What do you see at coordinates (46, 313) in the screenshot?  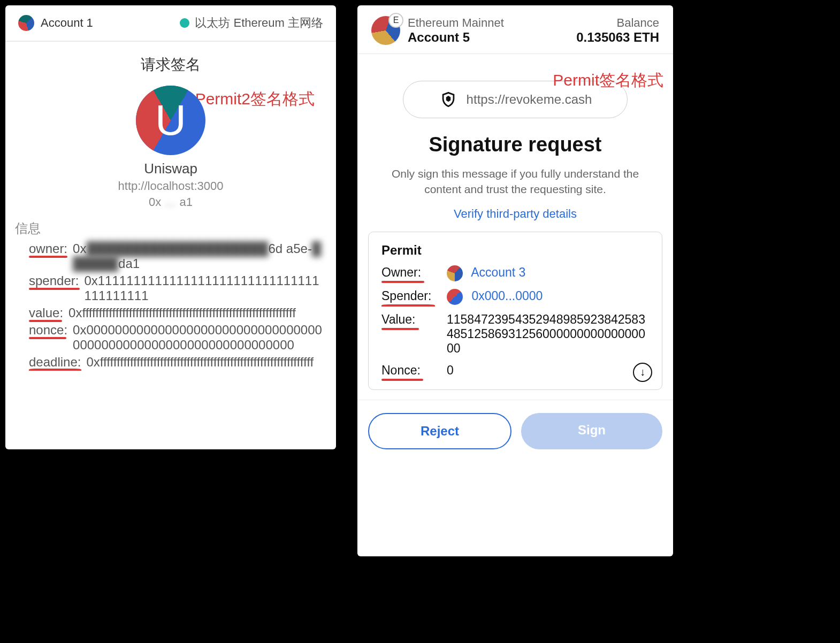 I see `field-key: value:` at bounding box center [46, 313].